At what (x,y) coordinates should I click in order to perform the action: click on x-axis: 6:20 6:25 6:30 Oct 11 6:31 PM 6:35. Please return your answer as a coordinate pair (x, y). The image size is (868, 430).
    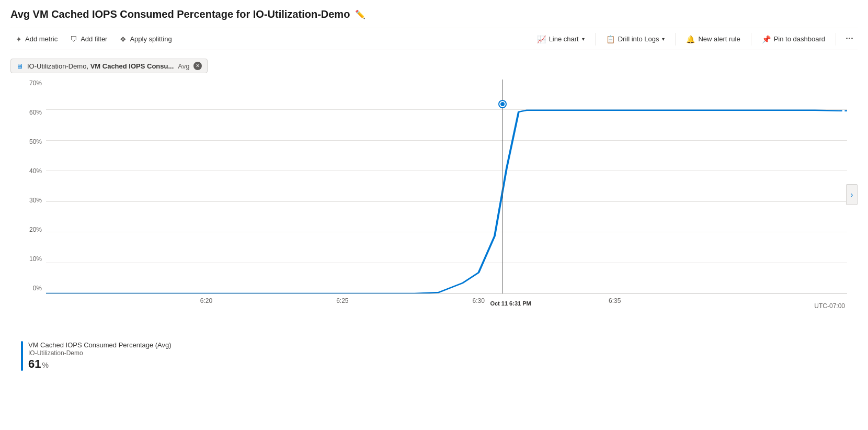
    Looking at the image, I should click on (447, 302).